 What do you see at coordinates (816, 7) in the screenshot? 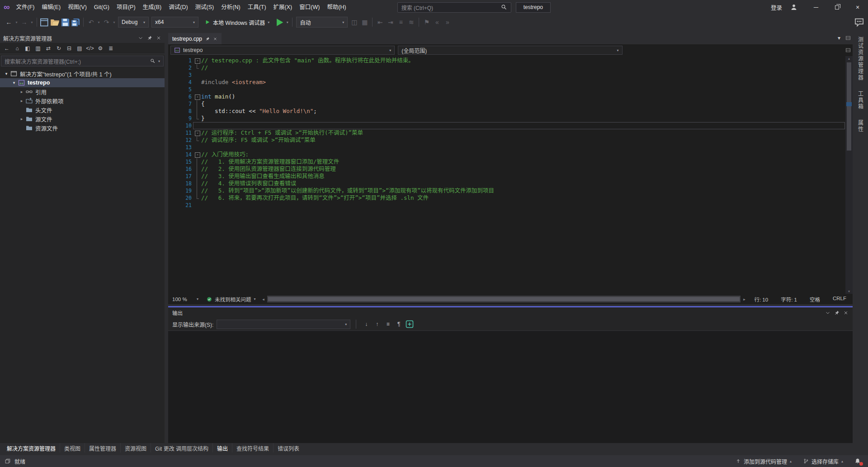
I see `minimize-button: ─` at bounding box center [816, 7].